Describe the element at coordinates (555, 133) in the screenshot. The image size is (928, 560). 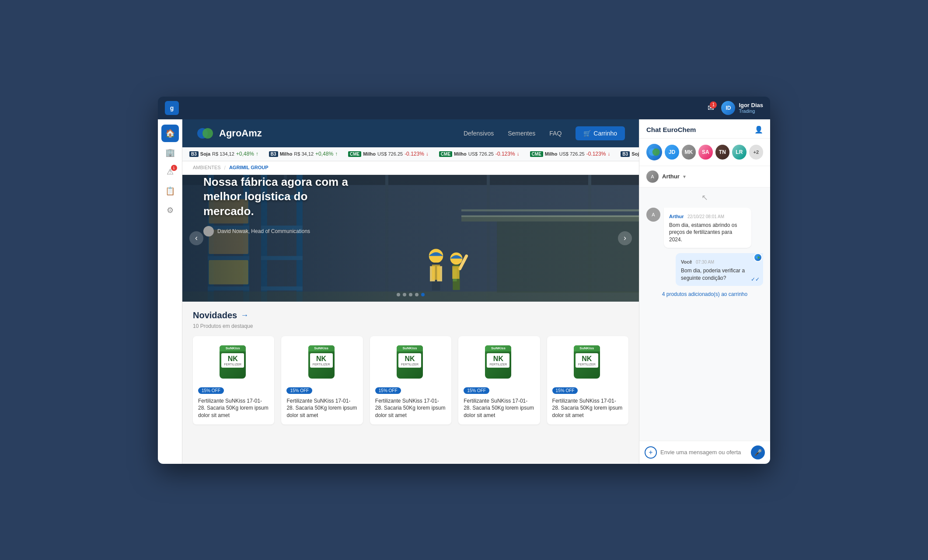
I see `nav-link-faq: FAQ` at that location.